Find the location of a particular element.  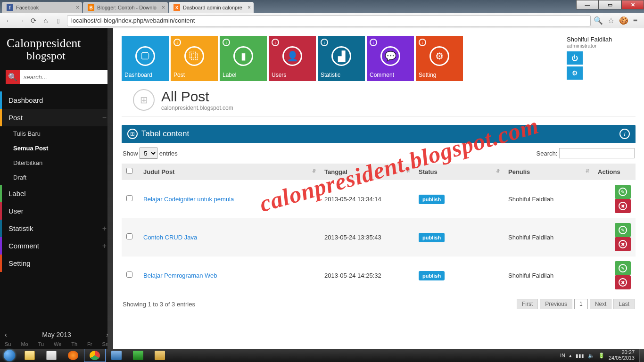

col-penulis: Penulis⇵ is located at coordinates (548, 172).